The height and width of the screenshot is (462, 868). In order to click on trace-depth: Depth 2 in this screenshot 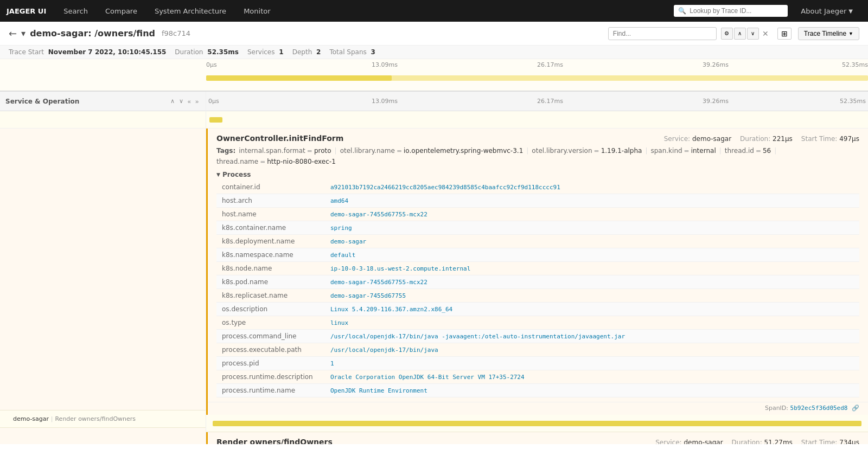, I will do `click(307, 52)`.